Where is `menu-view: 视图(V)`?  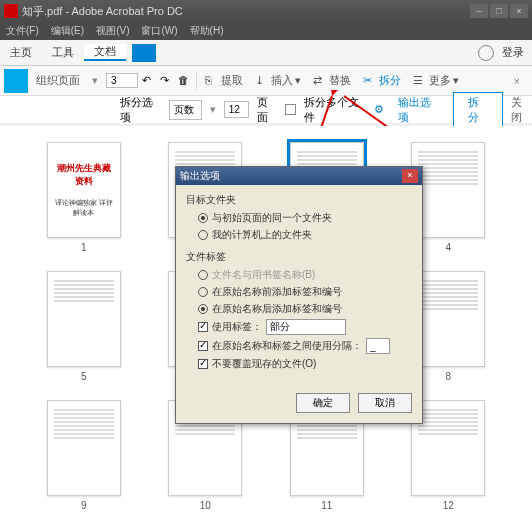
menu-view: 视图(V) is located at coordinates (112, 31).